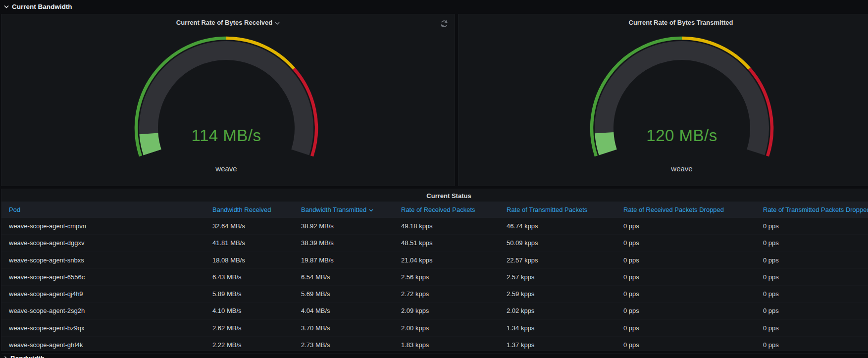 The width and height of the screenshot is (868, 358). I want to click on value-cell: 50.09 kpps, so click(558, 243).